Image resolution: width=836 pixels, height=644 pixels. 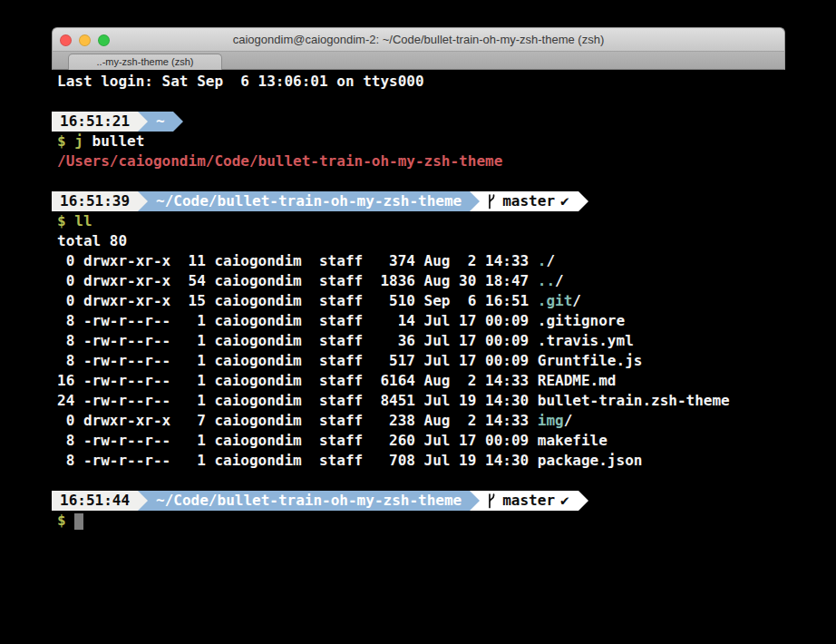 What do you see at coordinates (444, 321) in the screenshot?
I see `terminal-line: 8 -rw-r--r-- 1 caiogondim staff 14 Jul 1…` at bounding box center [444, 321].